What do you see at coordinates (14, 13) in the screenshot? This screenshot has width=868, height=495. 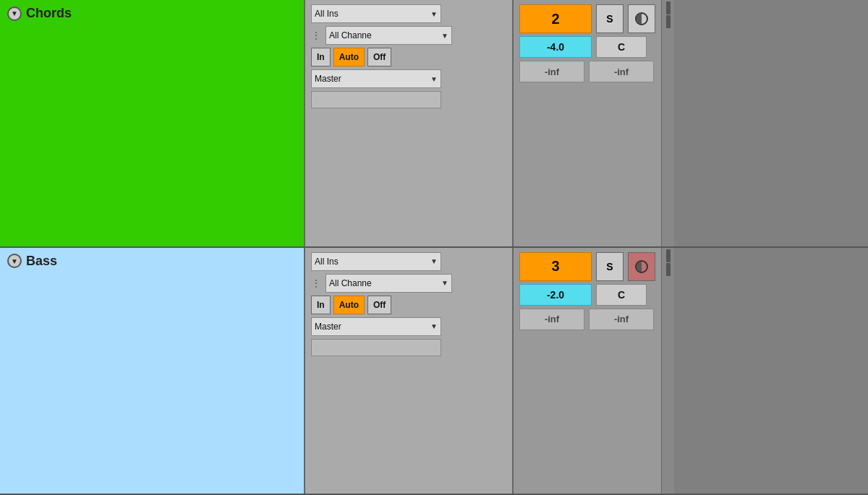 I see `collapse-arrow-icon-chords: ▼` at bounding box center [14, 13].